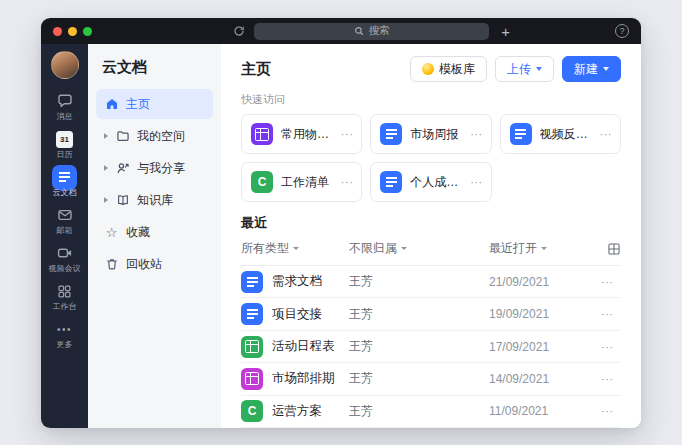  Describe the element at coordinates (372, 32) in the screenshot. I see `global-search-input: 搜索` at that location.